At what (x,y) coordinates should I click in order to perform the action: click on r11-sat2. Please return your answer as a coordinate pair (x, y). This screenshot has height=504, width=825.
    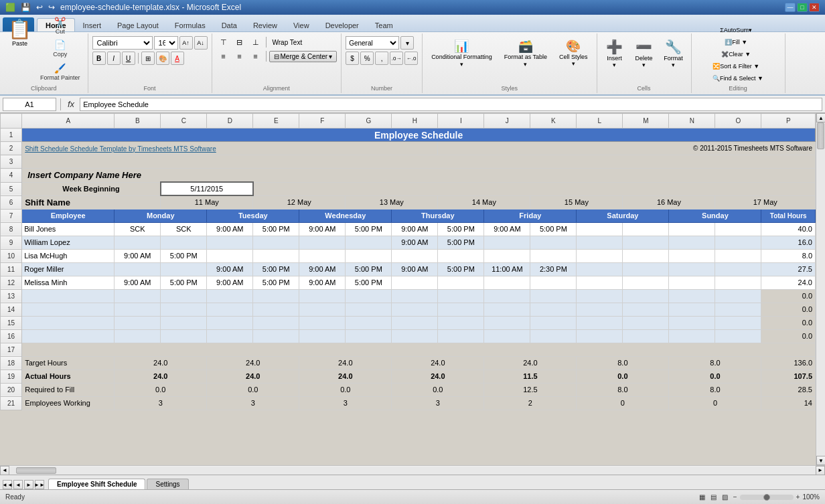
    Looking at the image, I should click on (646, 269).